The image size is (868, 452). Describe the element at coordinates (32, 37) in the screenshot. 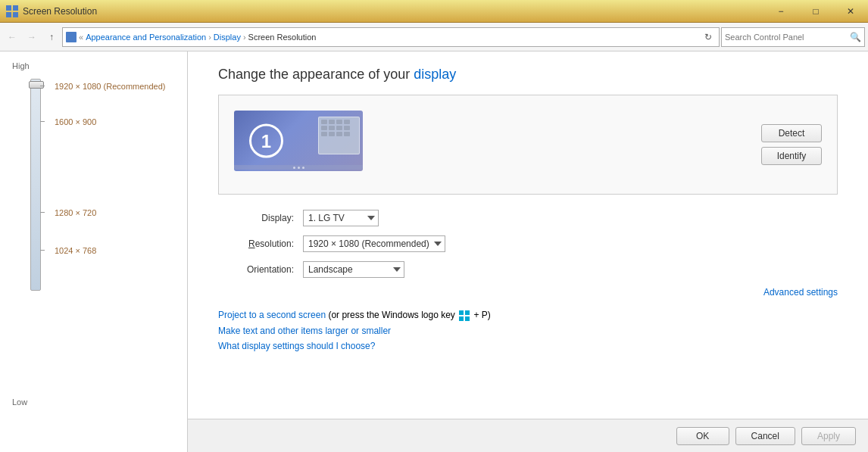

I see `forward-button: →` at that location.